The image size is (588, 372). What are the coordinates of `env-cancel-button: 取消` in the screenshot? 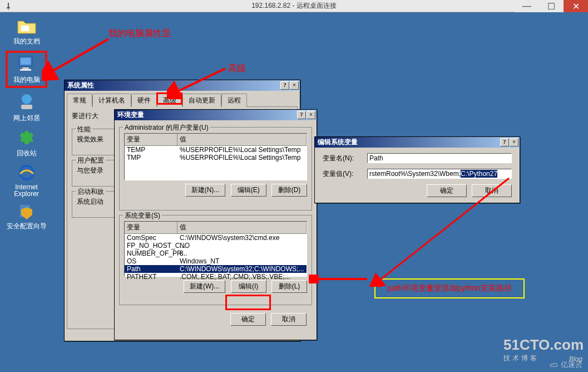 It's located at (289, 320).